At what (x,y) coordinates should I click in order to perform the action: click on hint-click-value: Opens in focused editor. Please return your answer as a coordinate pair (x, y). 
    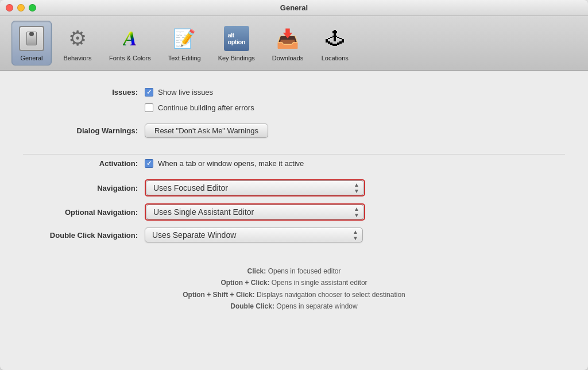
    Looking at the image, I should click on (304, 271).